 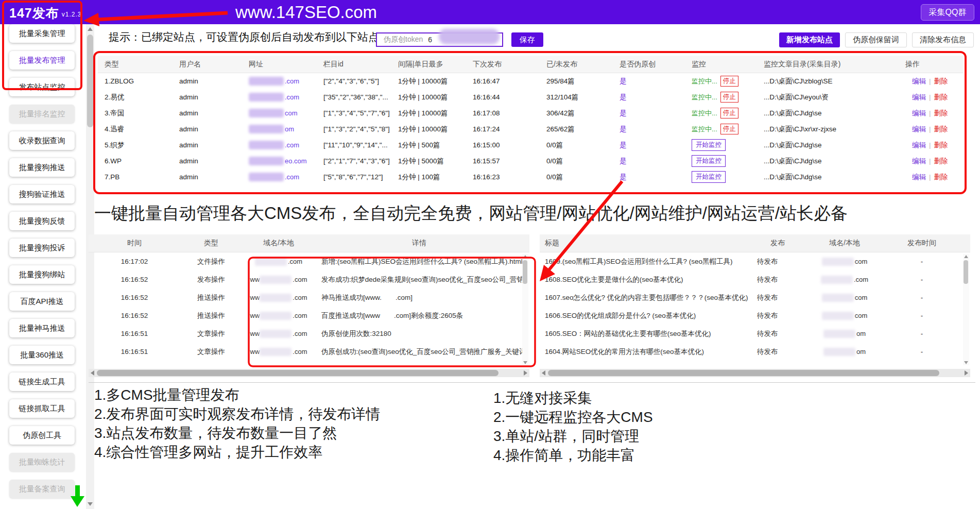 What do you see at coordinates (42, 382) in the screenshot?
I see `sidebar-item: 链接生成工具` at bounding box center [42, 382].